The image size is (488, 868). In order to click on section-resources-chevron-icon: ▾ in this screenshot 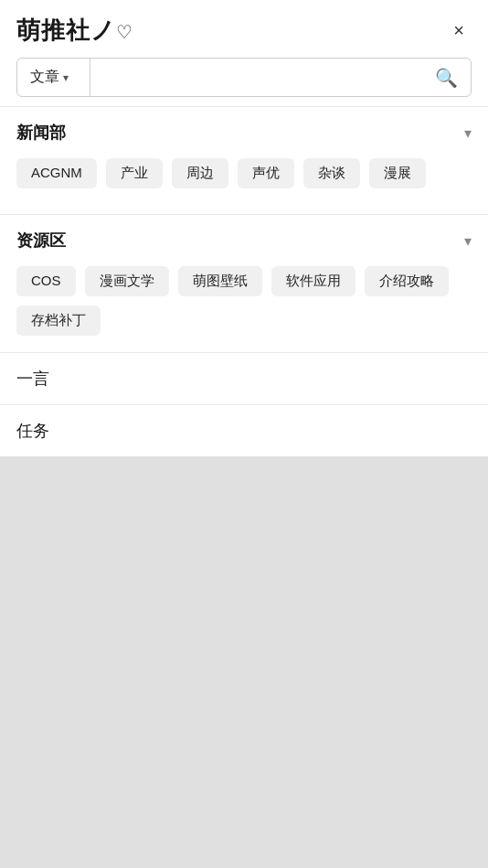, I will do `click(468, 241)`.